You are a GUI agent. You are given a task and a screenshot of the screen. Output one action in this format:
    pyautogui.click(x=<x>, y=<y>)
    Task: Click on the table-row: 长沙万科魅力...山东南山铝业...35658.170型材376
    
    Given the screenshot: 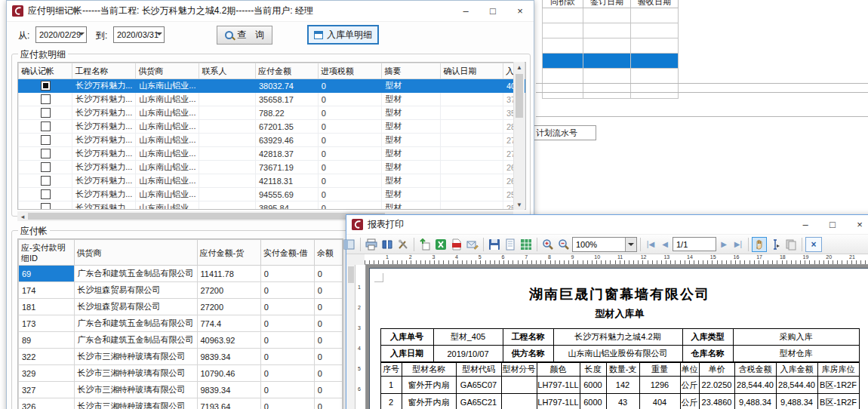 What is the action you would take?
    pyautogui.click(x=272, y=100)
    